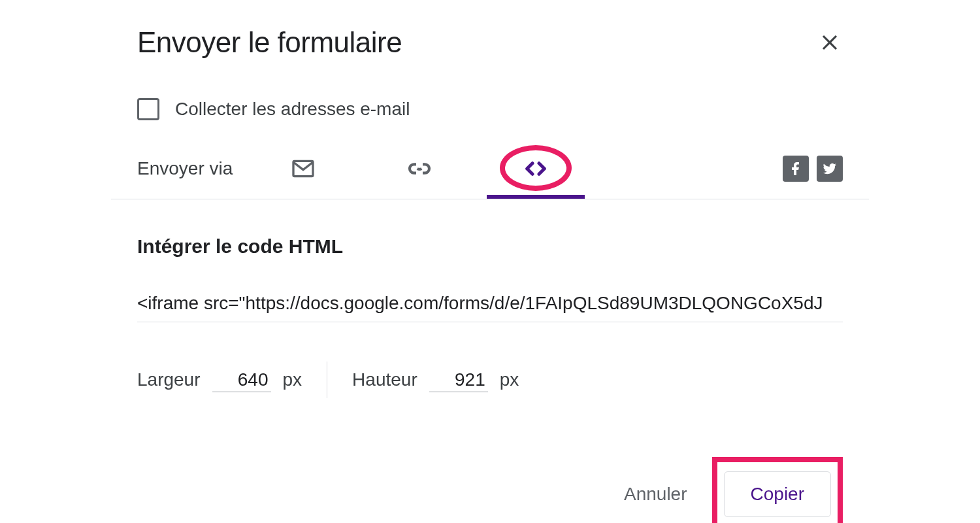 This screenshot has width=980, height=523. I want to click on link-icon, so click(419, 169).